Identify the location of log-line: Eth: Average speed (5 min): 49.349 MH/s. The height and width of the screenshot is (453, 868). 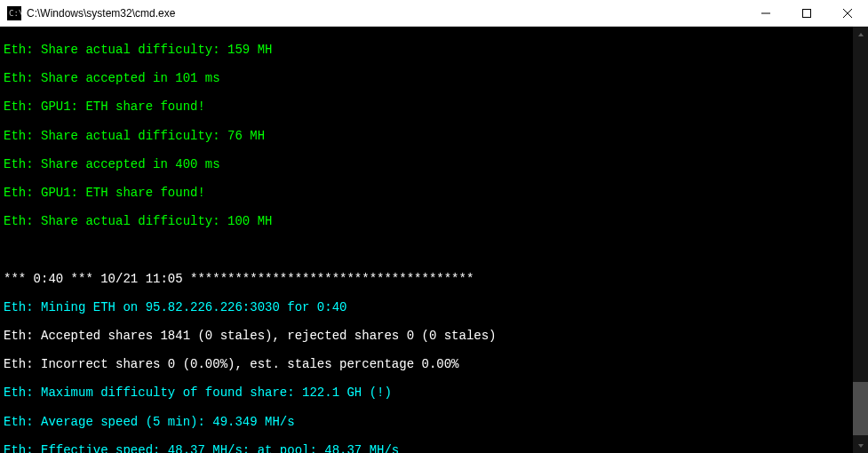
(426, 422).